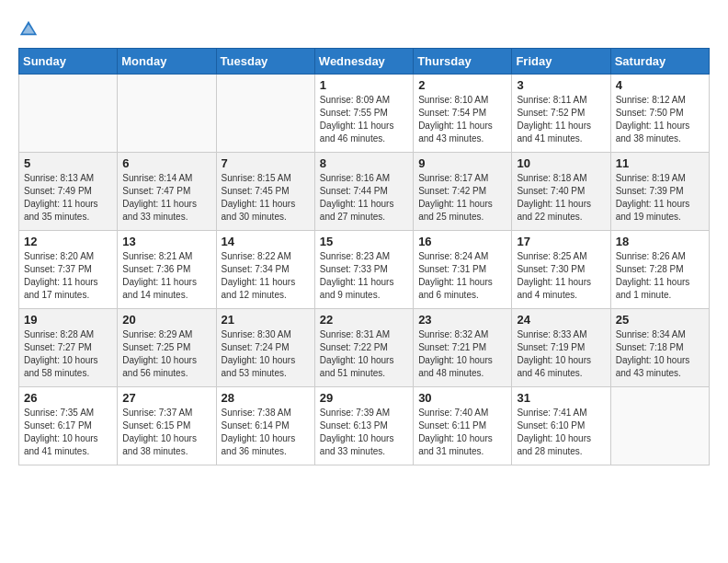 This screenshot has height=563, width=728. I want to click on calendar-cell: 9Sunrise: 8:17 AM Sunset: 7:42 PM Daylig…, so click(463, 191).